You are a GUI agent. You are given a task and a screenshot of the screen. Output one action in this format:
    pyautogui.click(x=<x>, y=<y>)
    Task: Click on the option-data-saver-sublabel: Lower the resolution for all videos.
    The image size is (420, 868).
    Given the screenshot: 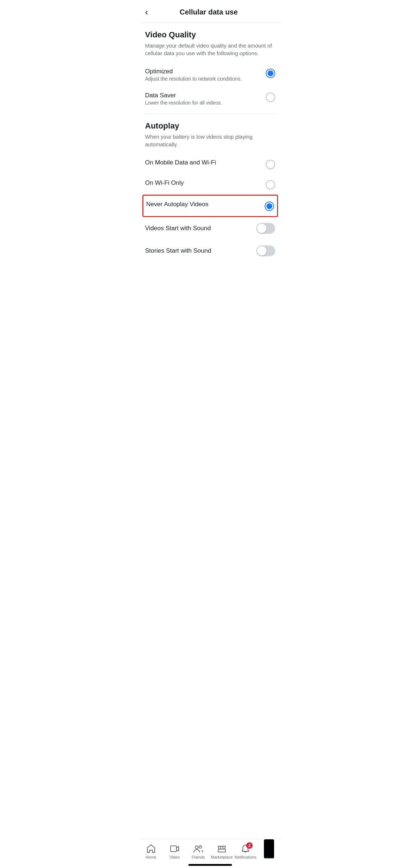 What is the action you would take?
    pyautogui.click(x=205, y=103)
    